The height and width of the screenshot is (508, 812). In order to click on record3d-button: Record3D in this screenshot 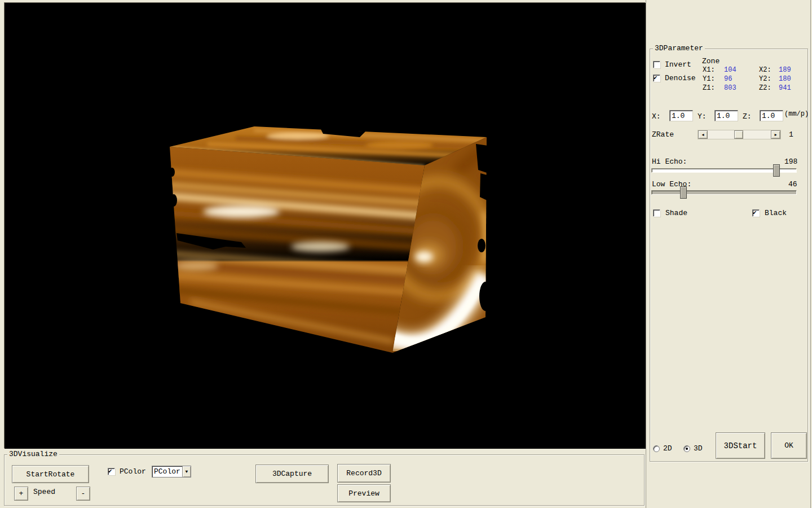, I will do `click(364, 473)`.